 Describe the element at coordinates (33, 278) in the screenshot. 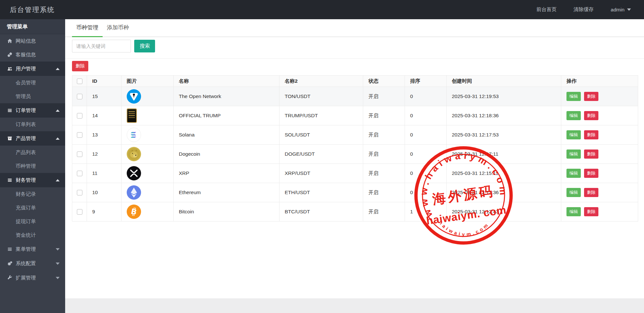

I see `sidebar-section-extensions: 扩展管理` at that location.